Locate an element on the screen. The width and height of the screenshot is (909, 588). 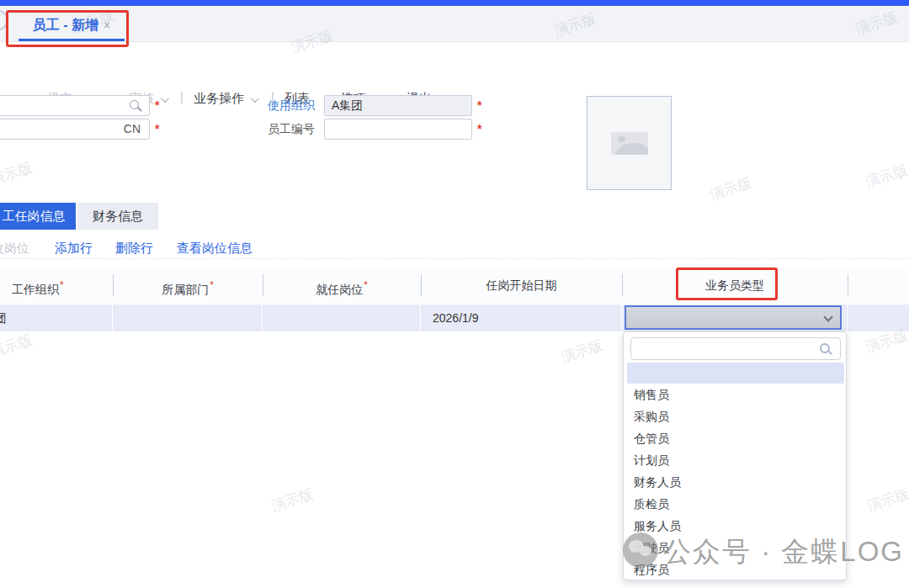
cell-position is located at coordinates (342, 318).